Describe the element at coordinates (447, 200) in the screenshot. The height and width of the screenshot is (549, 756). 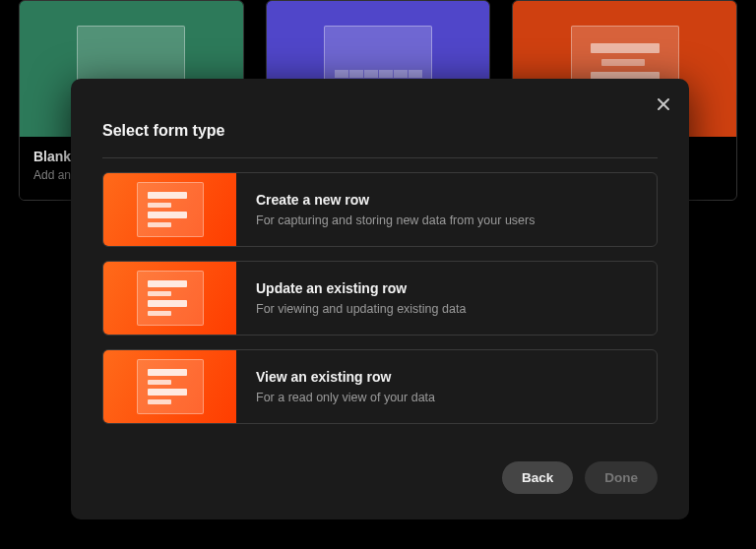
I see `option-title: Create a new row` at that location.